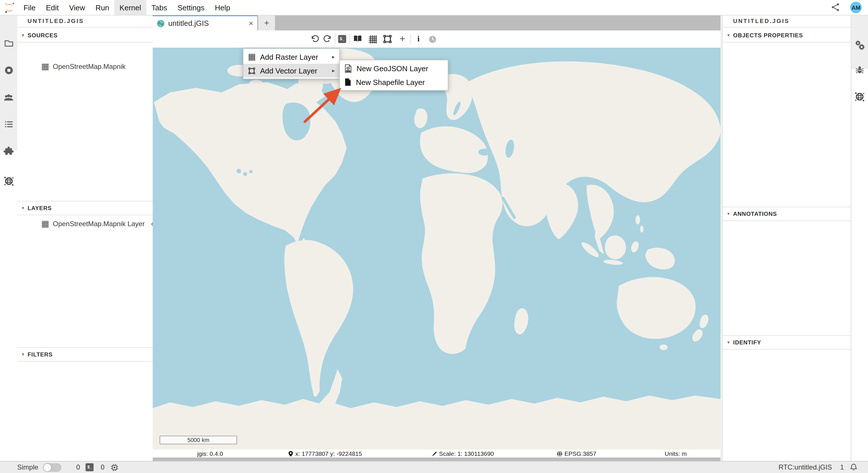 Image resolution: width=868 pixels, height=473 pixels. I want to click on info-icon: i, so click(418, 39).